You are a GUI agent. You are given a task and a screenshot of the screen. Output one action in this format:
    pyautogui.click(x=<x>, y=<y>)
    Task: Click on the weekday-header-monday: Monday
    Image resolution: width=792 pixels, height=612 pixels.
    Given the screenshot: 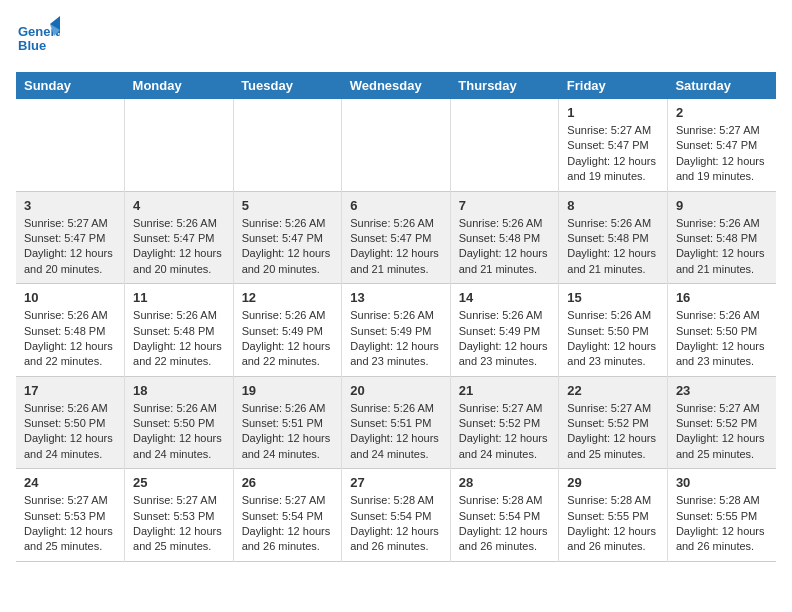 What is the action you would take?
    pyautogui.click(x=180, y=86)
    